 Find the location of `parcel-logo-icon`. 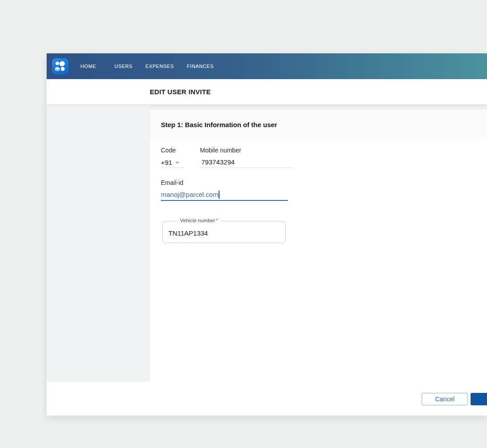

parcel-logo-icon is located at coordinates (60, 67).